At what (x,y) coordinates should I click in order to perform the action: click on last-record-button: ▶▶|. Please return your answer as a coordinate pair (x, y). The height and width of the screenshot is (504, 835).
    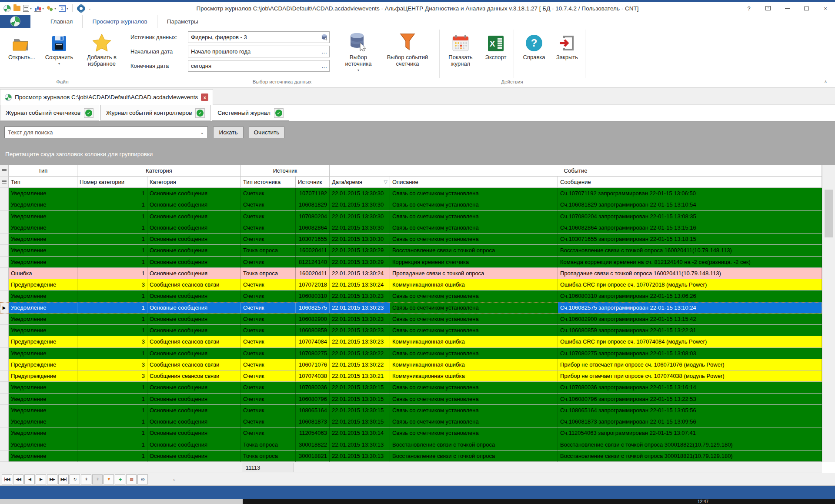
    Looking at the image, I should click on (63, 479).